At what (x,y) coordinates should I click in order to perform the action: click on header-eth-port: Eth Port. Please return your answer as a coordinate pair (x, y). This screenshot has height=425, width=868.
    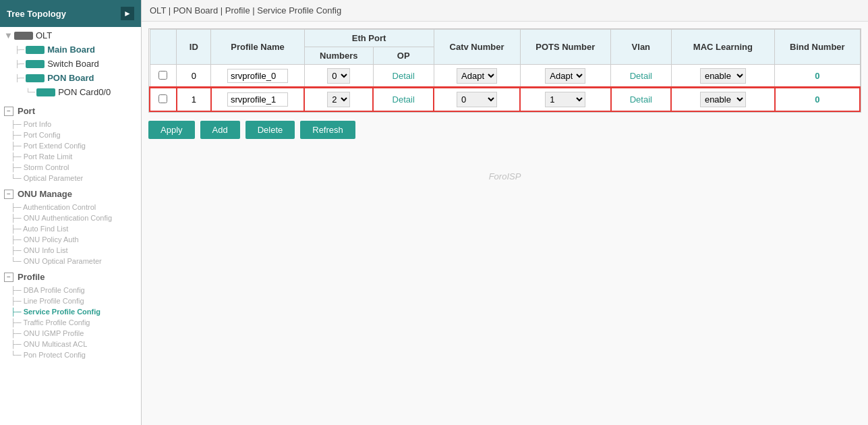
    Looking at the image, I should click on (369, 38).